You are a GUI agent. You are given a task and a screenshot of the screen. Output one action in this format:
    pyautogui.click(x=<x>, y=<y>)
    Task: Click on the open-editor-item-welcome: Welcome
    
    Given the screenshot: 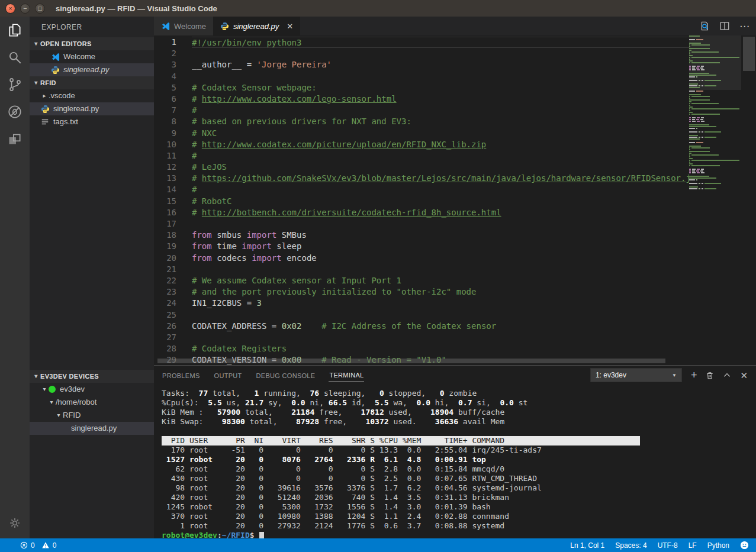 What is the action you would take?
    pyautogui.click(x=92, y=57)
    